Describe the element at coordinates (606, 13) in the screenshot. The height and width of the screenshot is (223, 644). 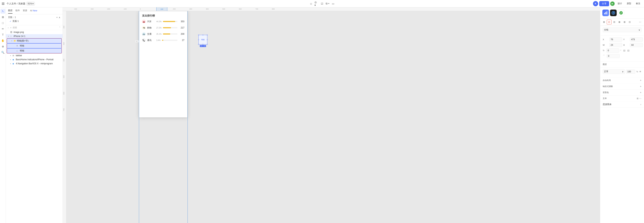
I see `app-icon-bar-chart` at that location.